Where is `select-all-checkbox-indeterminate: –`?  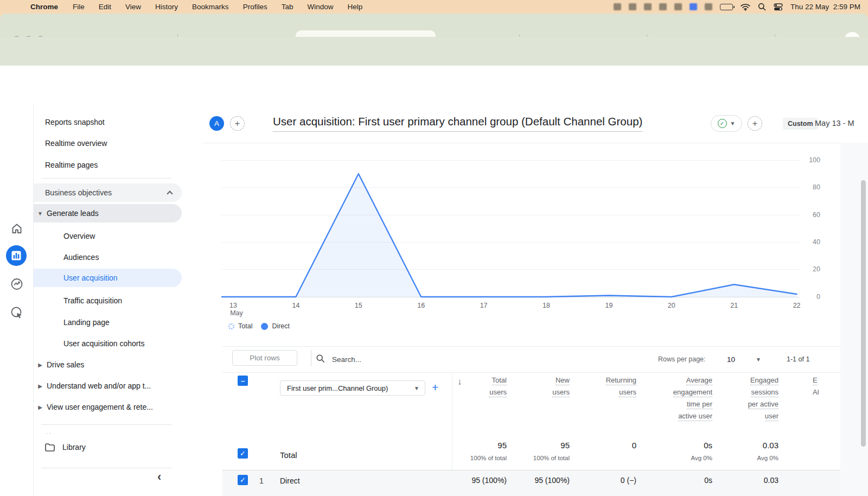 select-all-checkbox-indeterminate: – is located at coordinates (243, 381).